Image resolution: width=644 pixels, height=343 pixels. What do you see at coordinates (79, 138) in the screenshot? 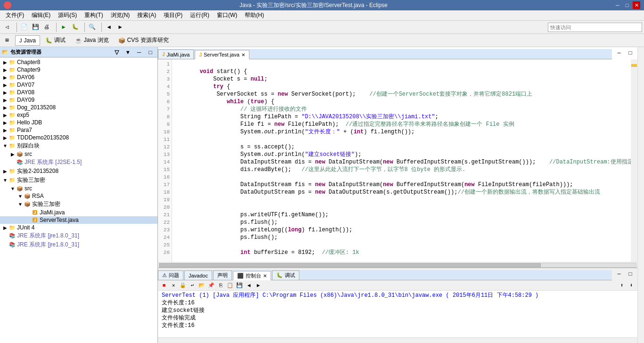
I see `tree-item: ▶📁TDDDemo20135208` at bounding box center [79, 138].